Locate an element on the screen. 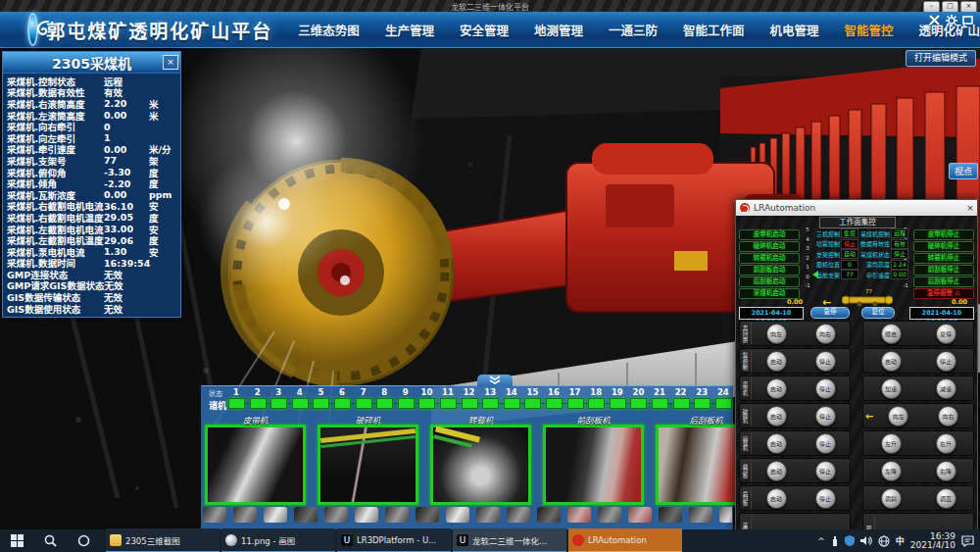  nav-item-4: 一通三防 is located at coordinates (633, 29).